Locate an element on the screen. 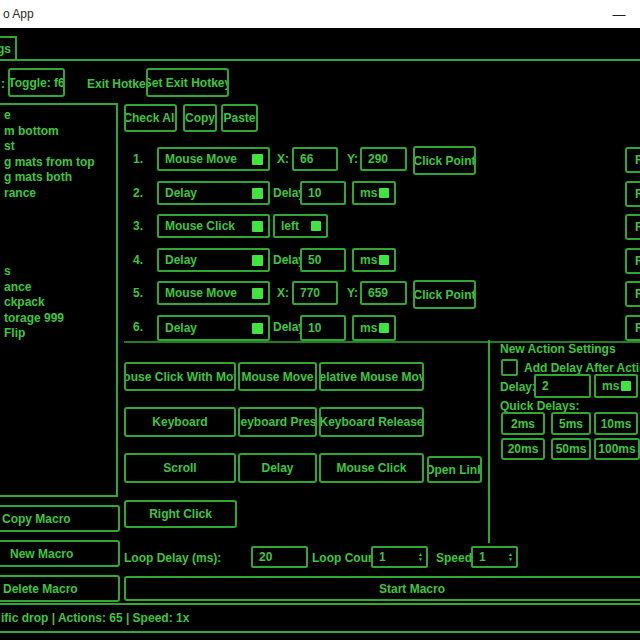 The image size is (640, 640). loop-delay-input: 20 is located at coordinates (280, 557).